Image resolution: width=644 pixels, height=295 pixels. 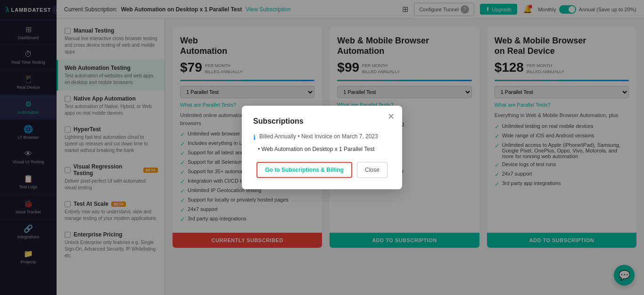 What do you see at coordinates (322, 147) in the screenshot?
I see `subscriptions-modal: Subscriptions ✕ ℹ Billed Annually • Next…` at bounding box center [322, 147].